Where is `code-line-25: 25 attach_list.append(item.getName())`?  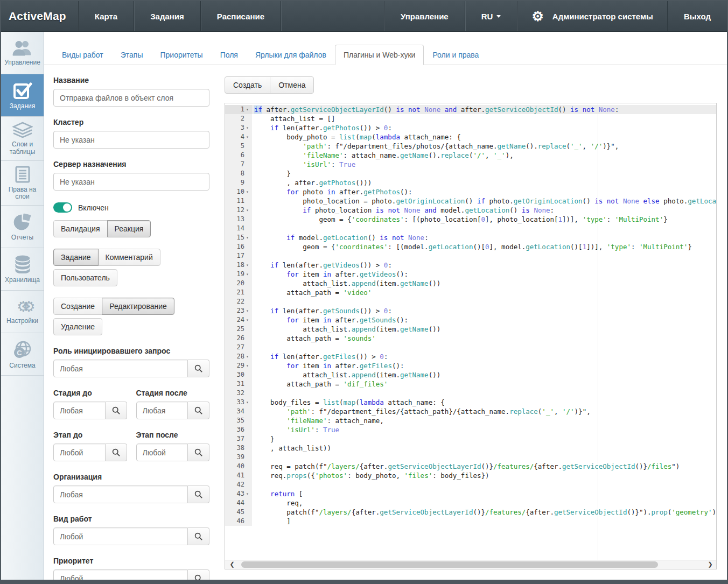 code-line-25: 25 attach_list.append(item.getName()) is located at coordinates (471, 329).